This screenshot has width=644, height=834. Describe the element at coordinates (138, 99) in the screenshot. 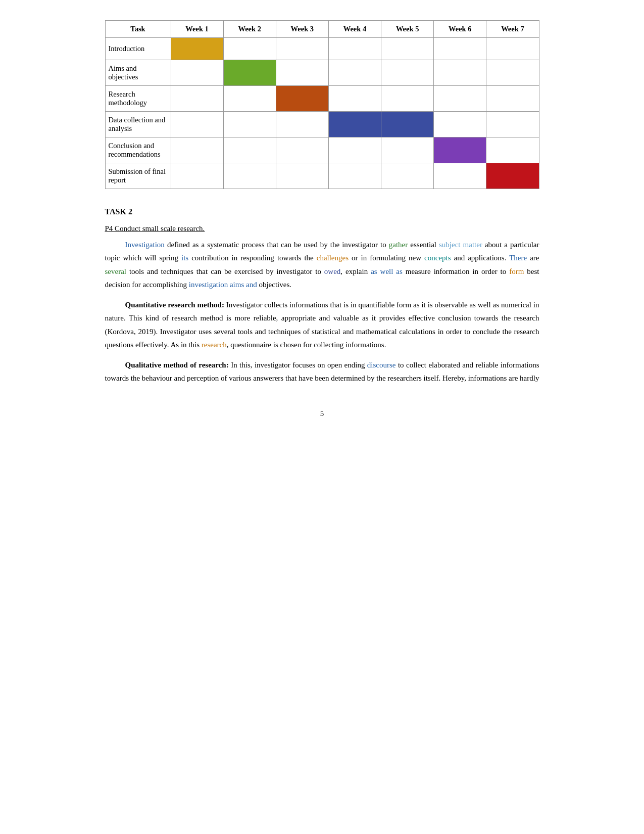

I see `gantt-task-label: Research methodology` at that location.